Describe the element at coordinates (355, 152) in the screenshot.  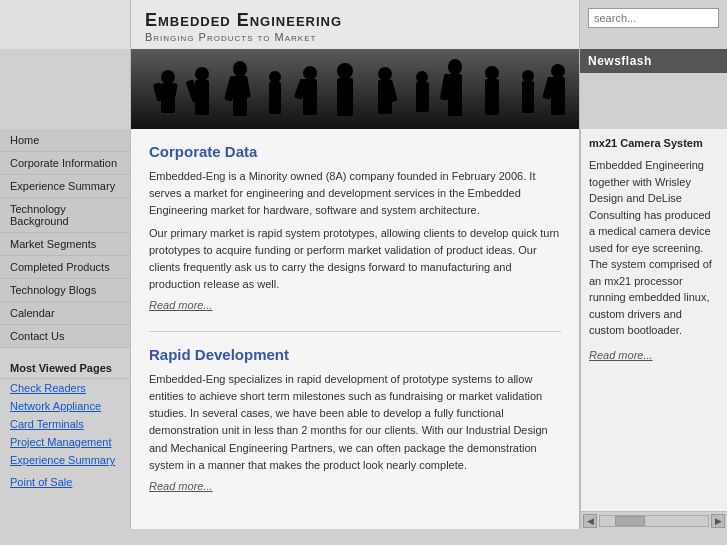
I see `section-title-corporate: Corporate Data` at that location.